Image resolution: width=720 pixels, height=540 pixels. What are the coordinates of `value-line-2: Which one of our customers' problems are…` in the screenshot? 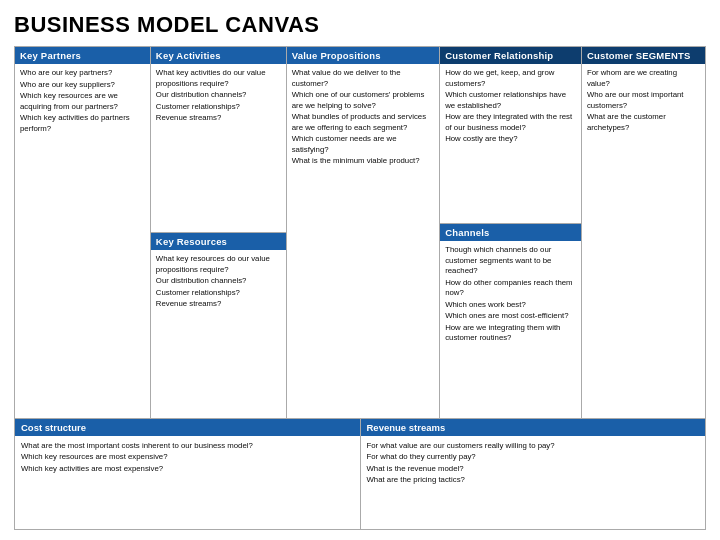 It's located at (363, 100).